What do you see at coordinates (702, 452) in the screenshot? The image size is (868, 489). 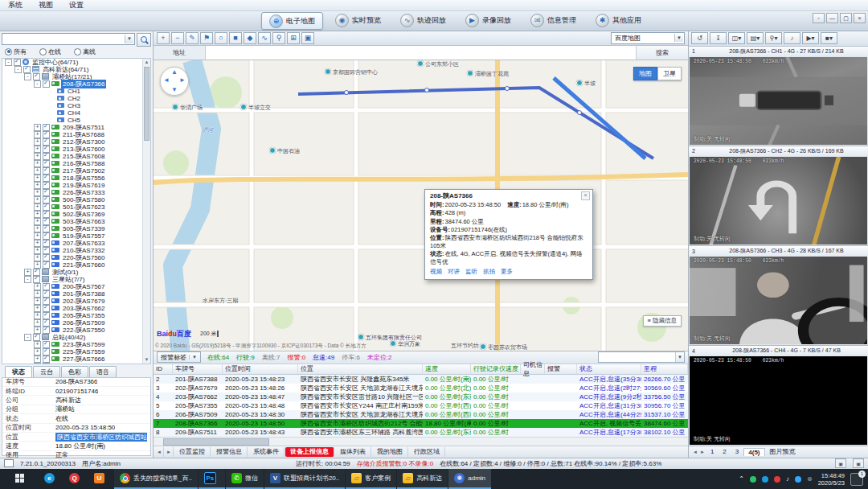 I see `video-tab: ►` at bounding box center [702, 452].